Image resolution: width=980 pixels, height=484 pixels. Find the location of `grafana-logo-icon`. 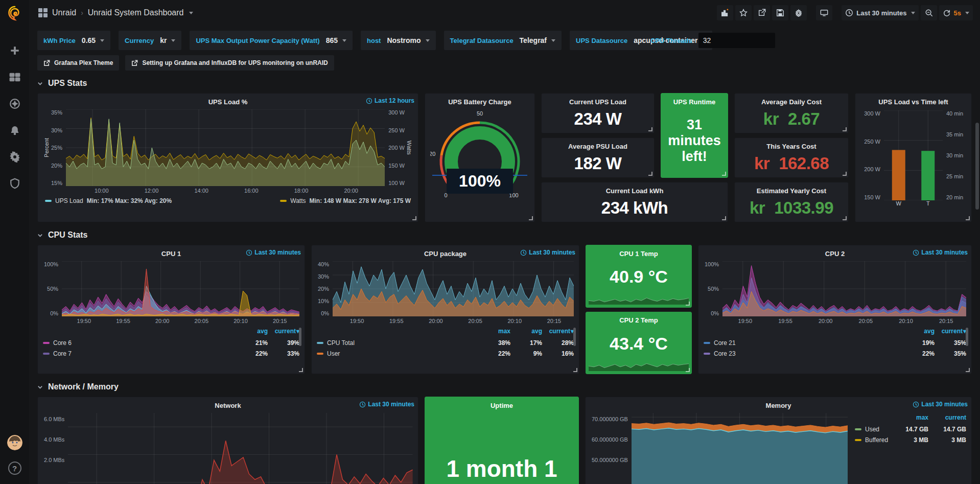

grafana-logo-icon is located at coordinates (14, 13).